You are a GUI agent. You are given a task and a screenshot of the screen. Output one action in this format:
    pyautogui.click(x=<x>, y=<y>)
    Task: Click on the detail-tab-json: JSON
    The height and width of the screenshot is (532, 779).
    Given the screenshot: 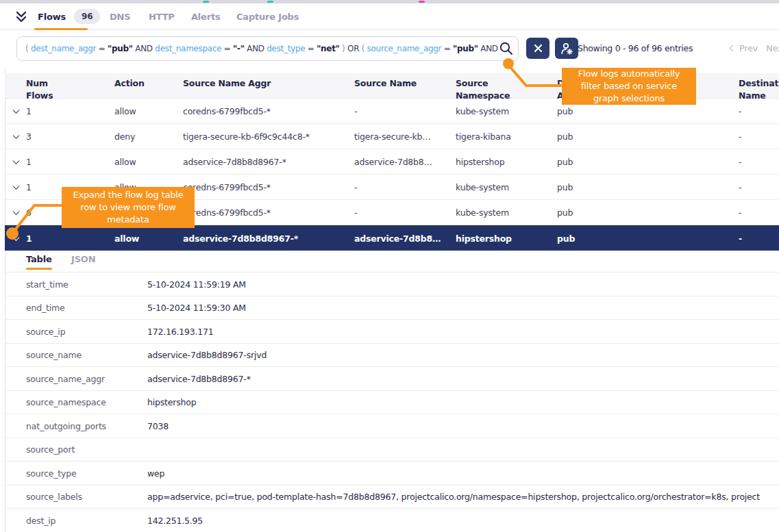 What is the action you would take?
    pyautogui.click(x=84, y=259)
    